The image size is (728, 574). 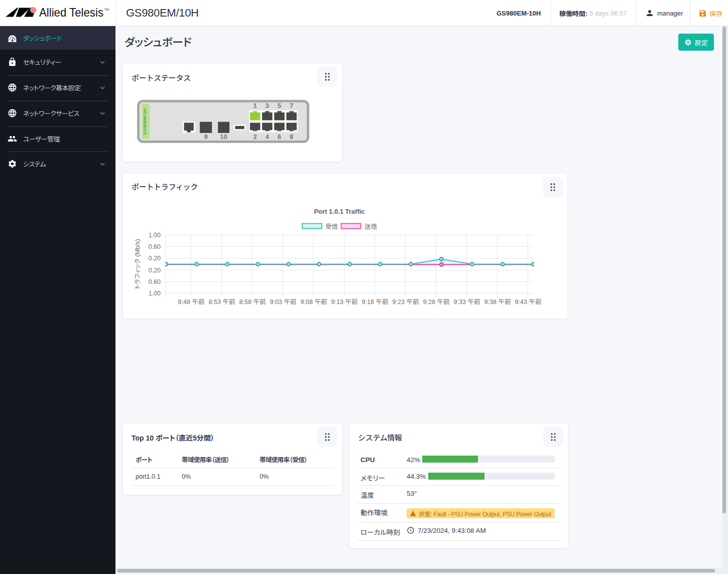 What do you see at coordinates (222, 302) in the screenshot?
I see `svg-text: 8:53 午前` at bounding box center [222, 302].